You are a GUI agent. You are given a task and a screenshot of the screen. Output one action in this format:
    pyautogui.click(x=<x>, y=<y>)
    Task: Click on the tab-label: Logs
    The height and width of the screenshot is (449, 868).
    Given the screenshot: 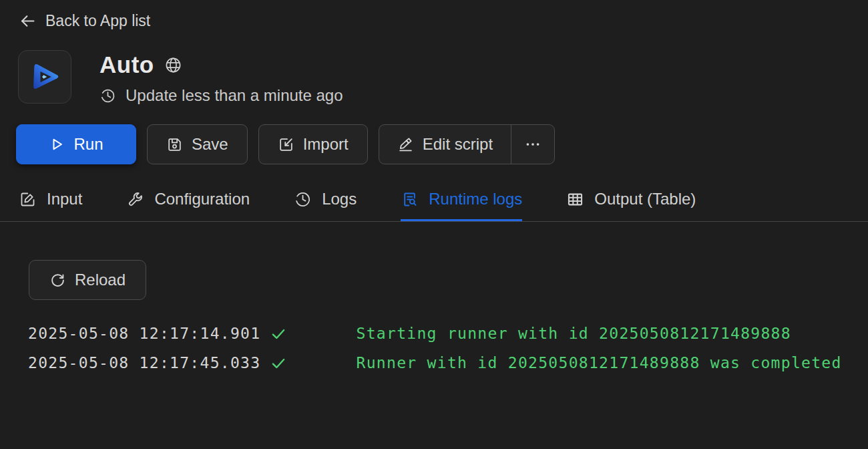 What is the action you would take?
    pyautogui.click(x=339, y=199)
    